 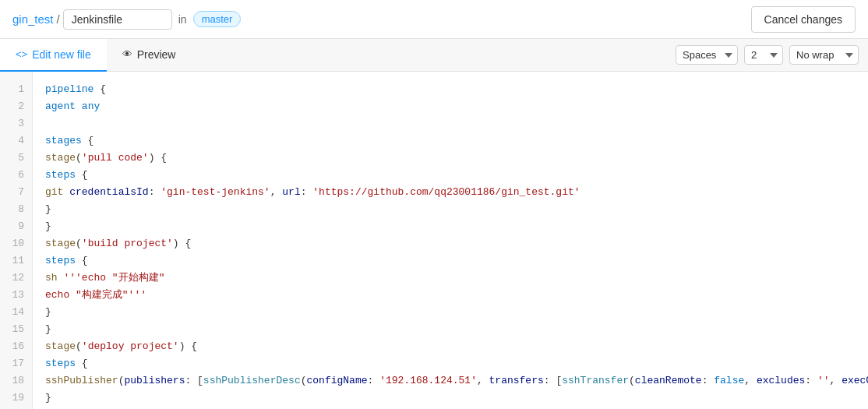 What do you see at coordinates (16, 141) in the screenshot?
I see `line-num-4: 4` at bounding box center [16, 141].